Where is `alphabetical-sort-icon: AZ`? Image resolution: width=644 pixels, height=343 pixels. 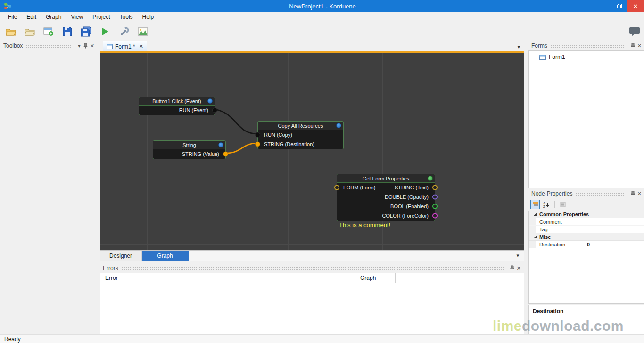 alphabetical-sort-icon: AZ is located at coordinates (546, 204).